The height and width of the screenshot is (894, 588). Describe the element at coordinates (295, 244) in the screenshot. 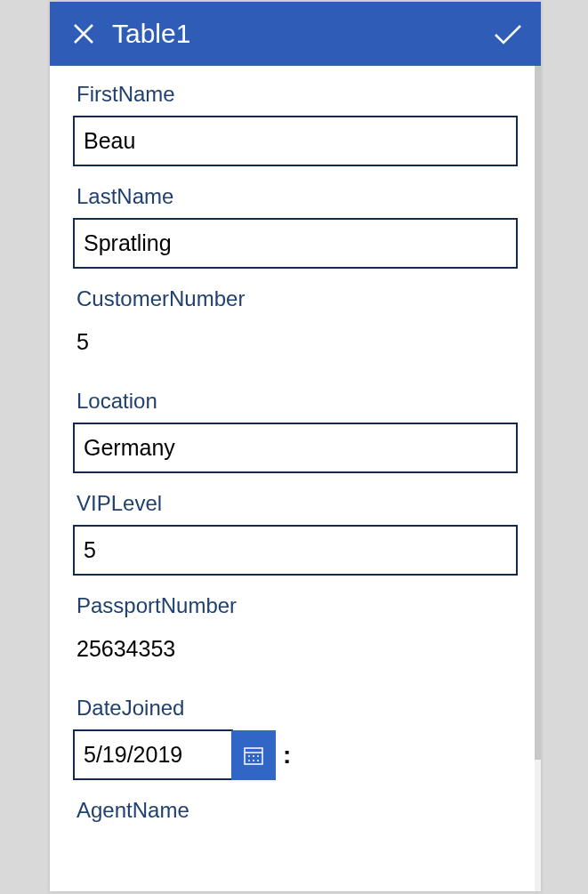

I see `input-lastname` at that location.